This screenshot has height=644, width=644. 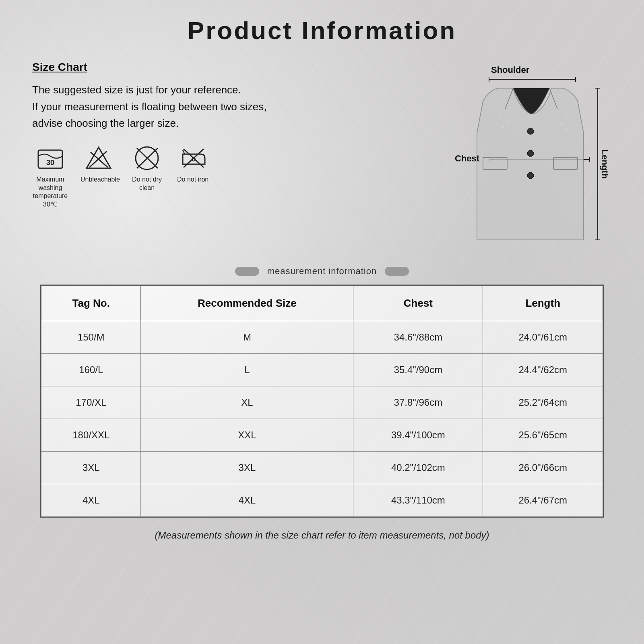 I want to click on cell-3-0: 180/XXL, so click(x=91, y=436).